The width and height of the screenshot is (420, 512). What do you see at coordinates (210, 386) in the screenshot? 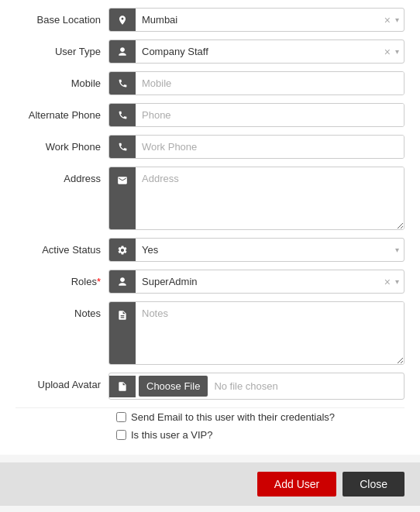
I see `upload-avatar-row: Upload Avatar Choose File No file chosen` at bounding box center [210, 386].